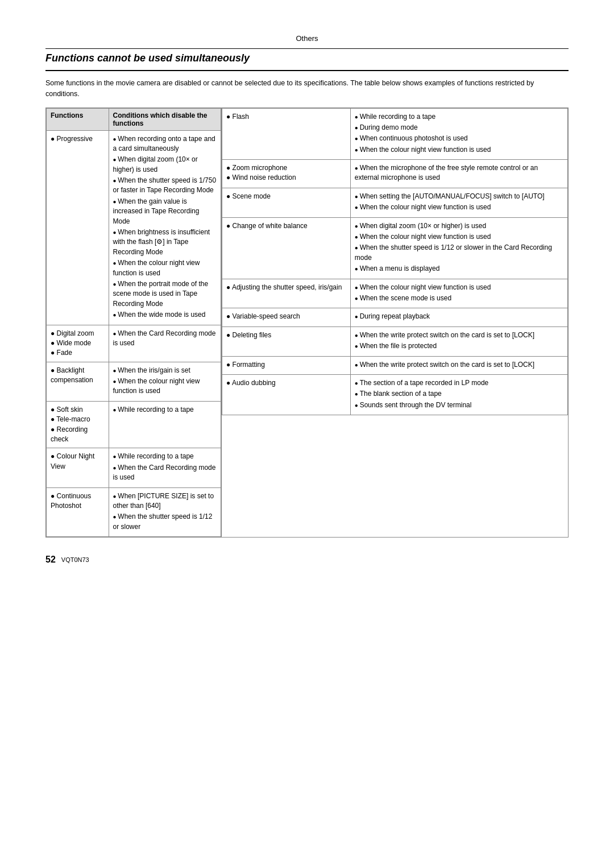 The height and width of the screenshot is (868, 614). Describe the element at coordinates (459, 395) in the screenshot. I see `condition-cell: The section of a tape recorded in LP mod…` at that location.